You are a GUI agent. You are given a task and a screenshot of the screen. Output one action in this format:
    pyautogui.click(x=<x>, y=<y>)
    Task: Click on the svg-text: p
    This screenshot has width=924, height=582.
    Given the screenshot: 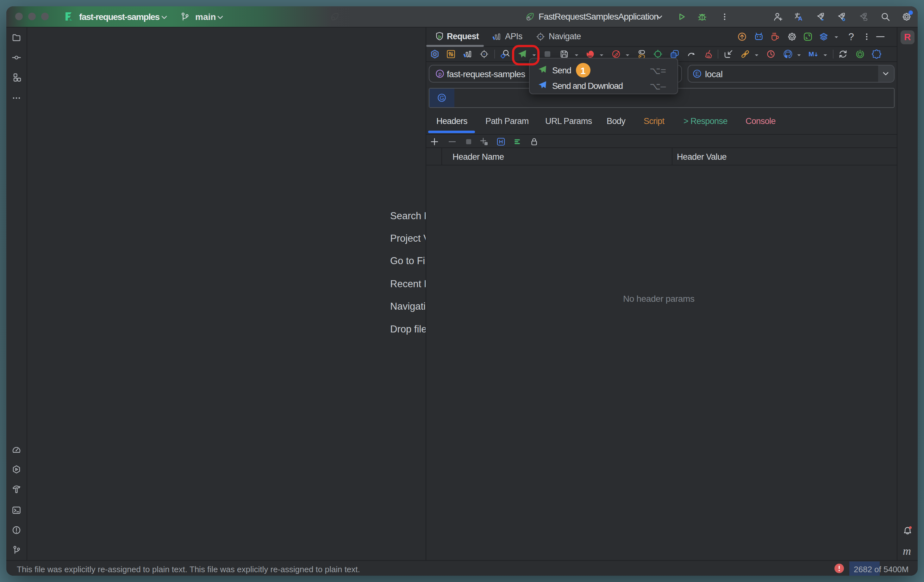 What is the action you would take?
    pyautogui.click(x=440, y=74)
    